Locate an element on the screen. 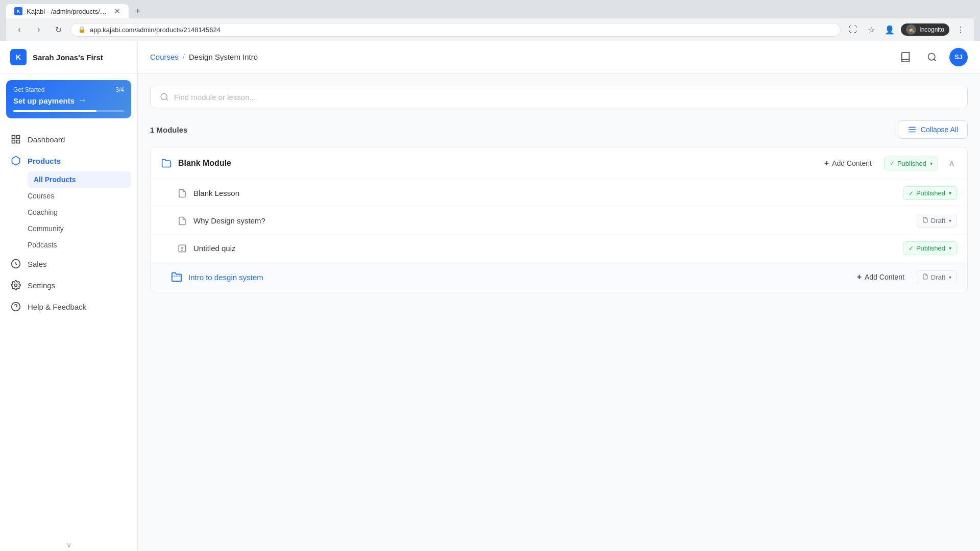 This screenshot has width=980, height=551. brand-name: Sarah Jonas's First is located at coordinates (68, 57).